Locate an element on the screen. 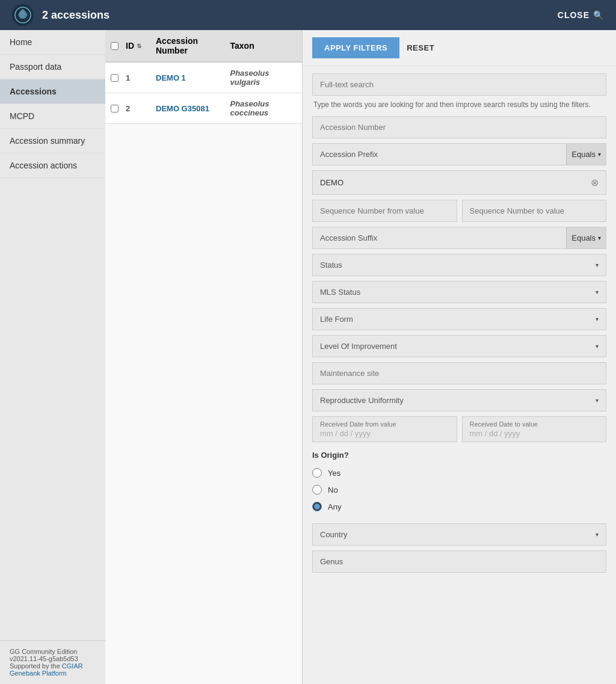 This screenshot has width=616, height=684. genus-field: Genus is located at coordinates (460, 562).